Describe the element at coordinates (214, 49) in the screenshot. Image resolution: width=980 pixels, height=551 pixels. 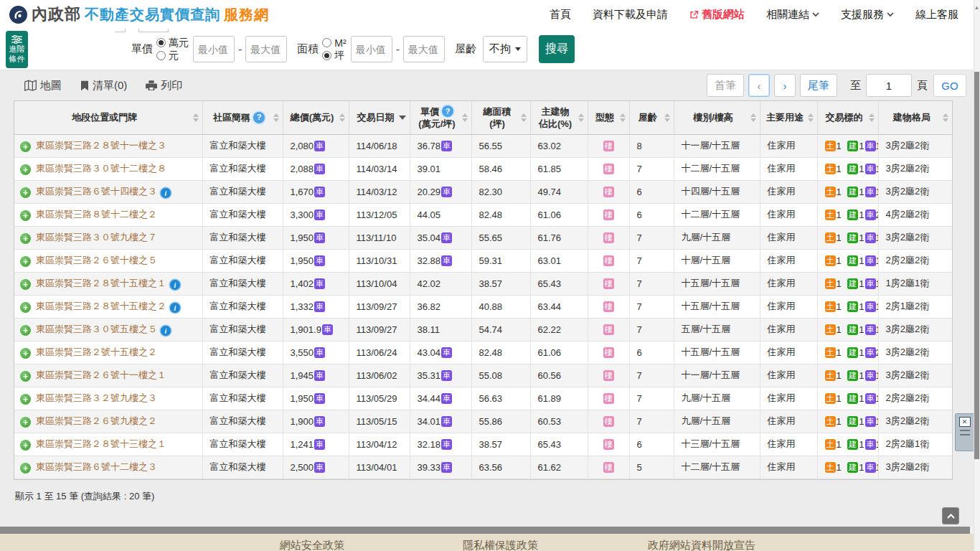
I see `unit-price-min-input` at that location.